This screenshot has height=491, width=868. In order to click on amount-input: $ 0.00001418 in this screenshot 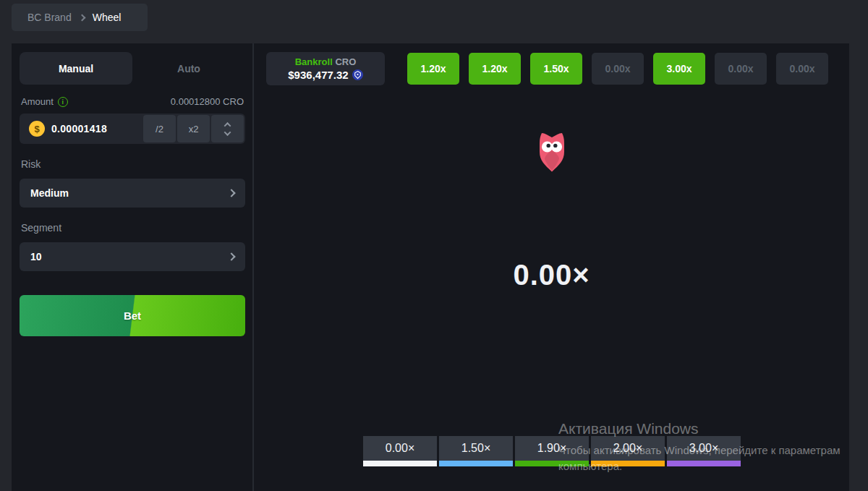, I will do `click(81, 129)`.